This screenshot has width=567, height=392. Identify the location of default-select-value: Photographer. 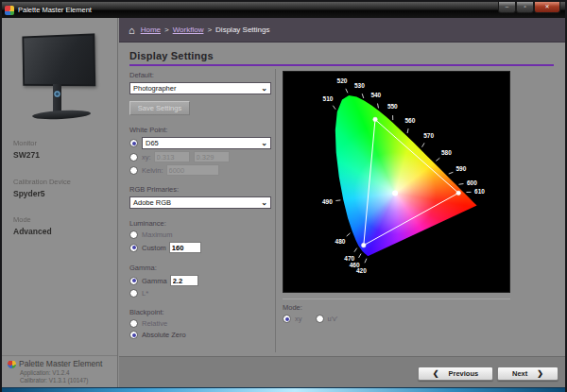
(197, 89).